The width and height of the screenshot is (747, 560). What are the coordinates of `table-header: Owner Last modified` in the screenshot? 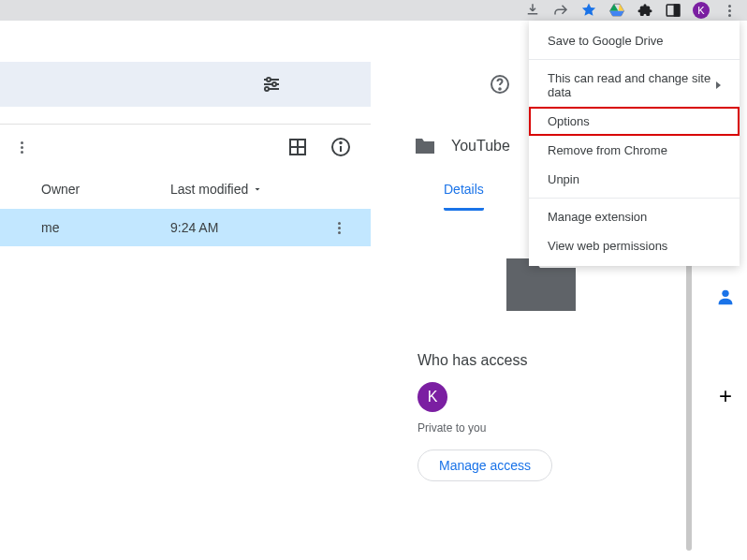 It's located at (185, 189).